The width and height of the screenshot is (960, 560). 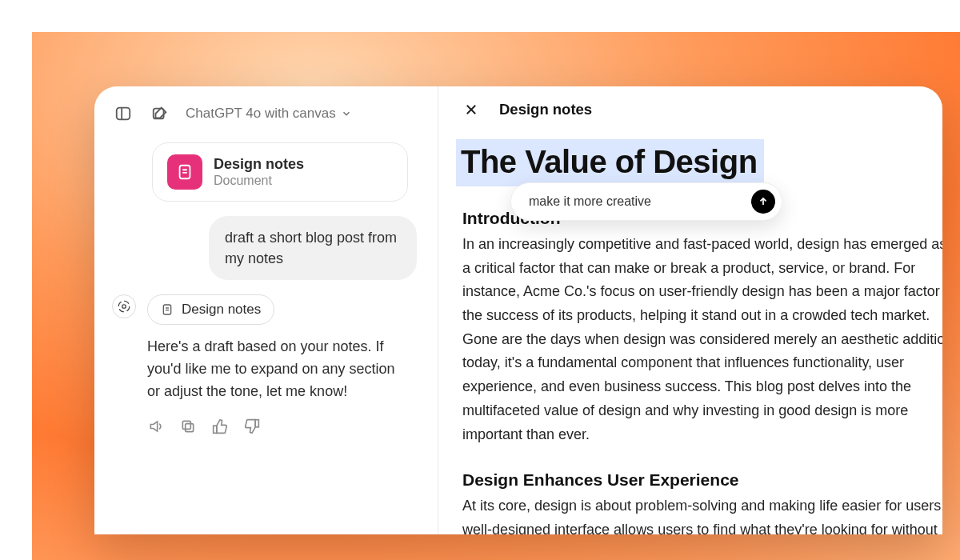 I want to click on attachment-subtitle: Document, so click(x=259, y=181).